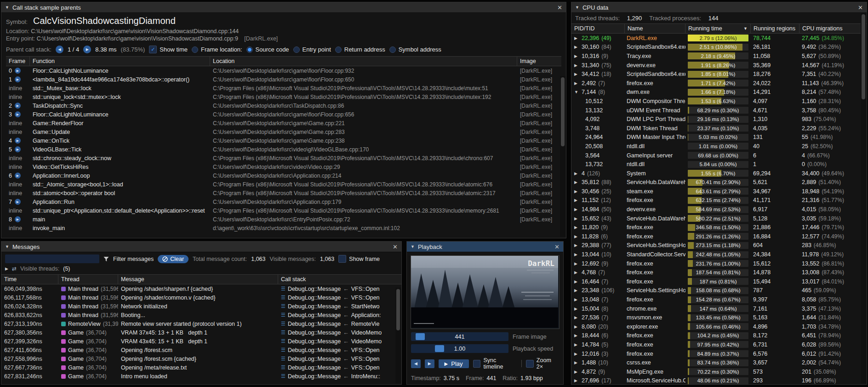  I want to click on column-header-cpu-migrations: CPU migrations, so click(830, 29).